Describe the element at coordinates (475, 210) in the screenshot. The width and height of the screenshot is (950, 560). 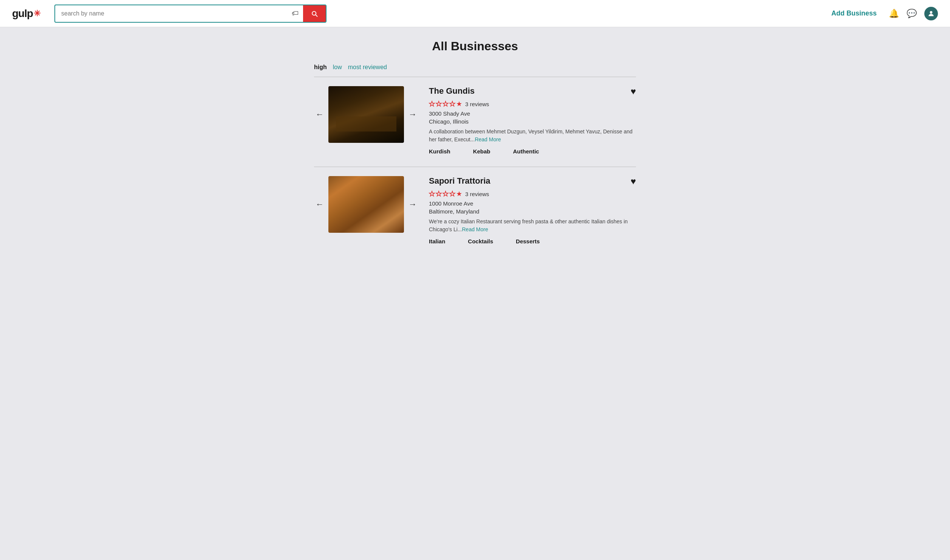
I see `business-card-sapori: ← → Sapori Trattoria ♥ ★ ★ ★ ★ ★ 3 revie…` at that location.